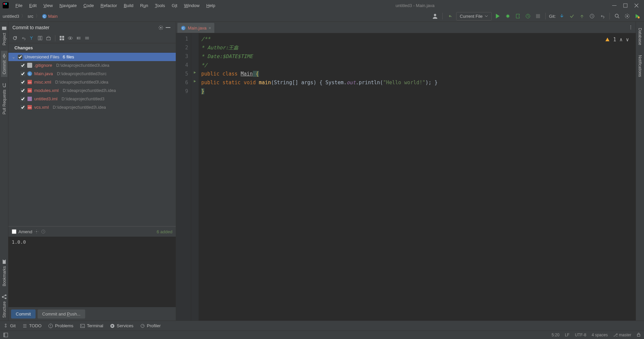  I want to click on menu-help: Help, so click(211, 5).